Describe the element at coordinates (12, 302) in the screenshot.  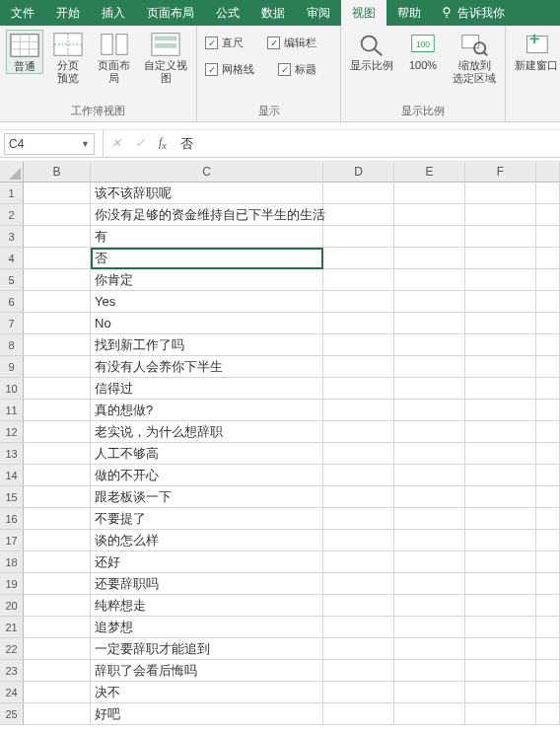
I see `row-header: 6` at that location.